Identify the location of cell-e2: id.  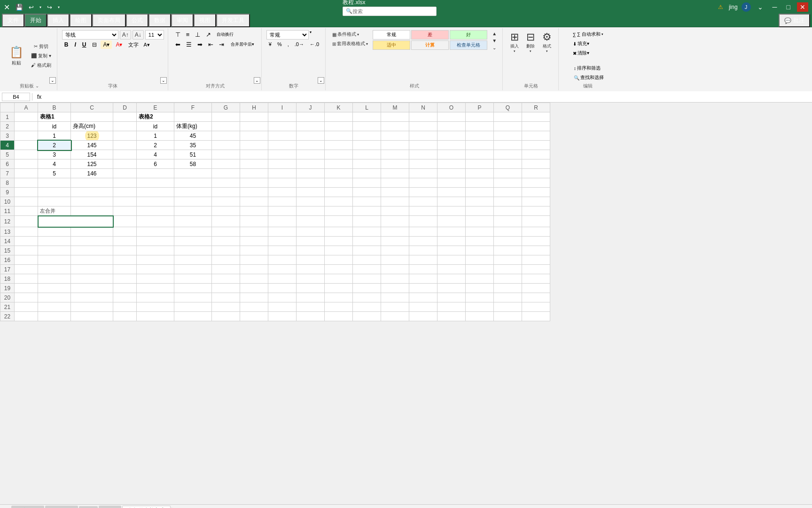
(156, 127).